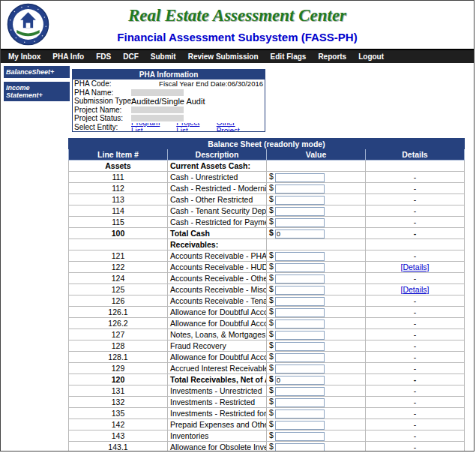 The height and width of the screenshot is (453, 476). I want to click on line-item-description: Allowance for Doubtful Accounts - Fraud, so click(217, 357).